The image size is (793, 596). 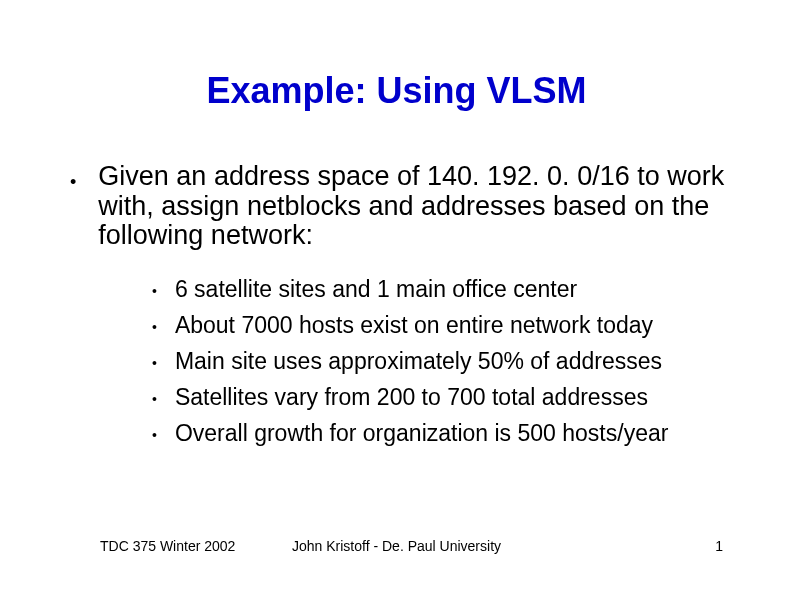 I want to click on footer-page-number: 1, so click(x=719, y=546).